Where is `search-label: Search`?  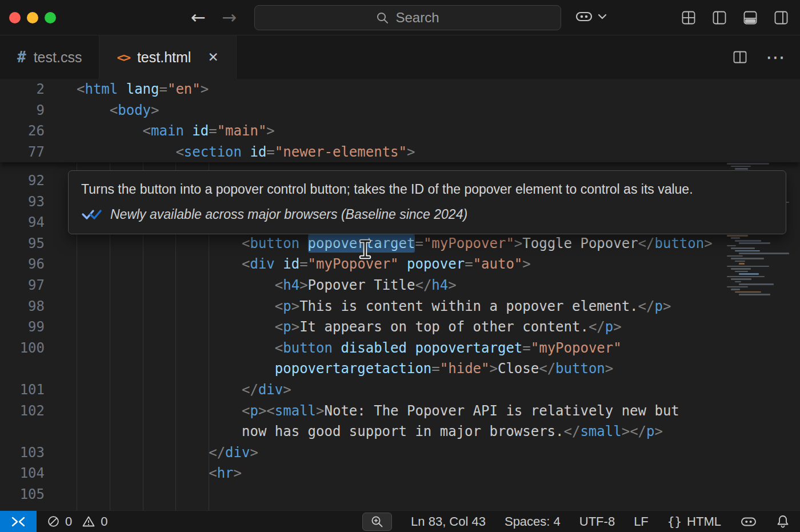
search-label: Search is located at coordinates (417, 18).